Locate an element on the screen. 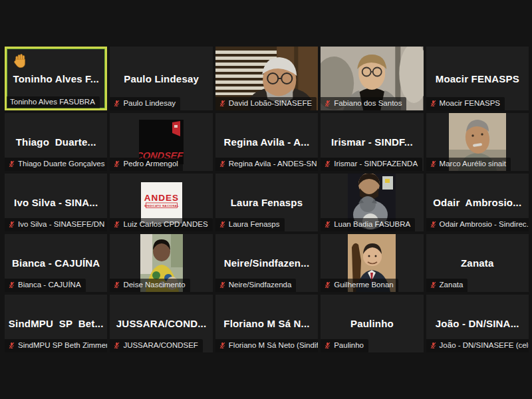 This screenshot has height=399, width=532. participant-tile-toninho: Toninho Alves F... Toninho Alves FASUBRA is located at coordinates (56, 78).